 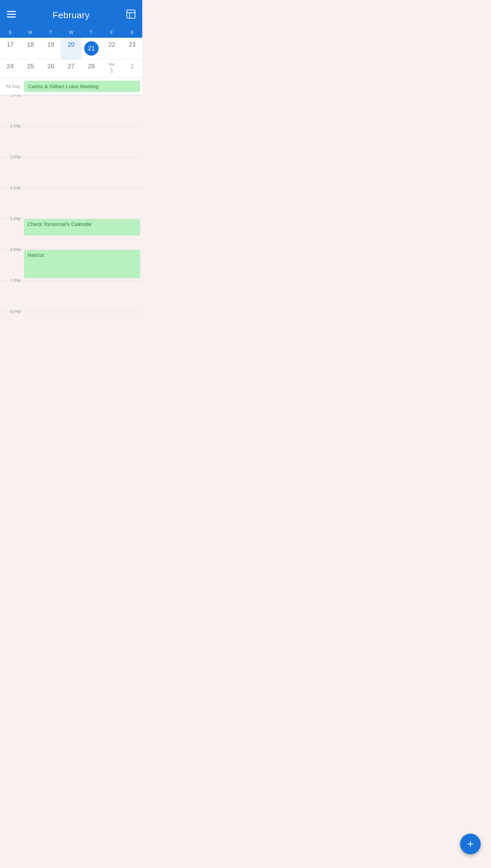 What do you see at coordinates (12, 126) in the screenshot?
I see `time-label-2pm: 2 PM` at bounding box center [12, 126].